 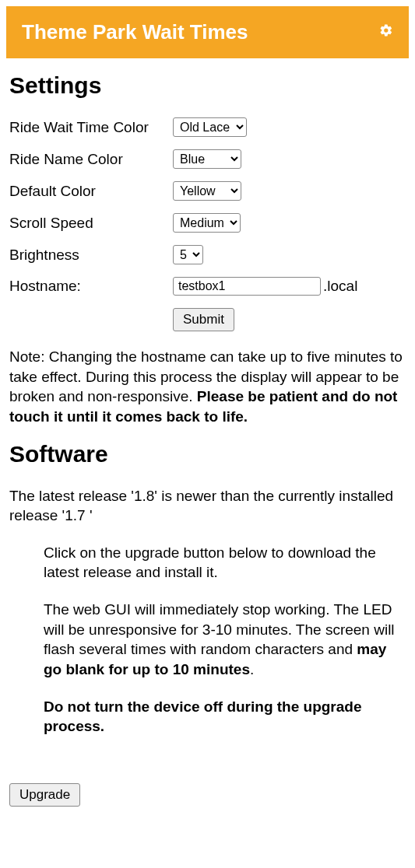 I want to click on software-heading: Software, so click(x=207, y=454).